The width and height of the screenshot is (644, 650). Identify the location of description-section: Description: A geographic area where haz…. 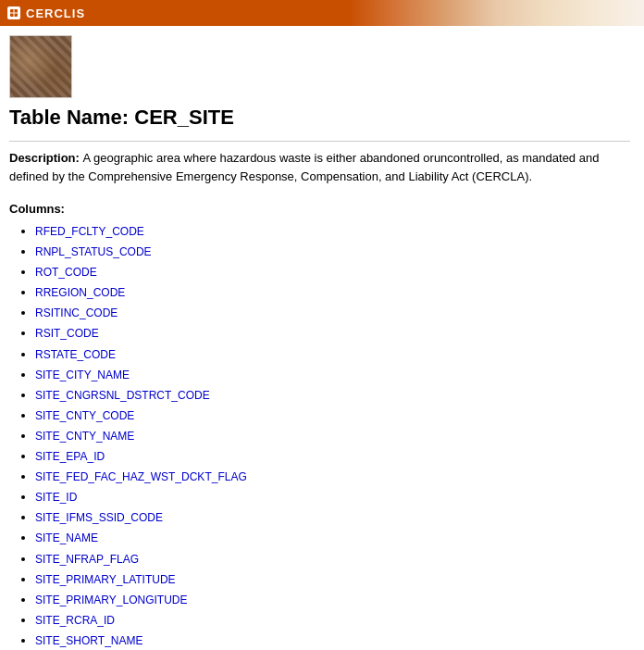
(320, 167).